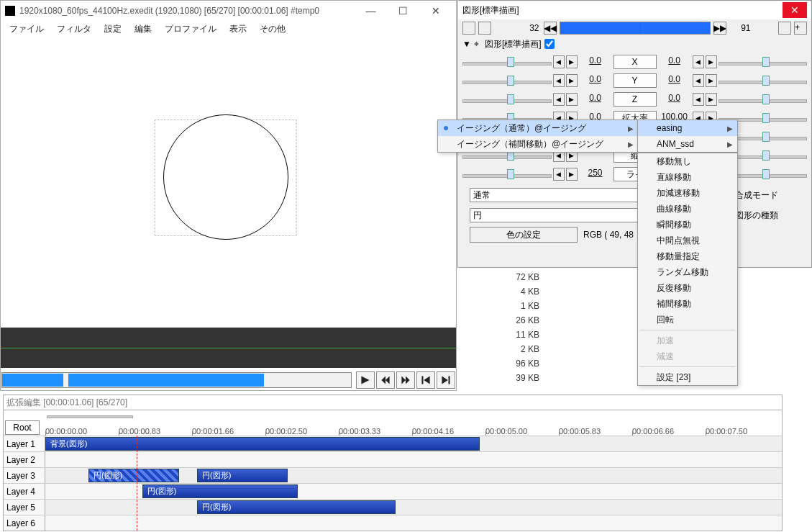  What do you see at coordinates (393, 459) in the screenshot?
I see `timeline-layer: Layer 2` at bounding box center [393, 459].